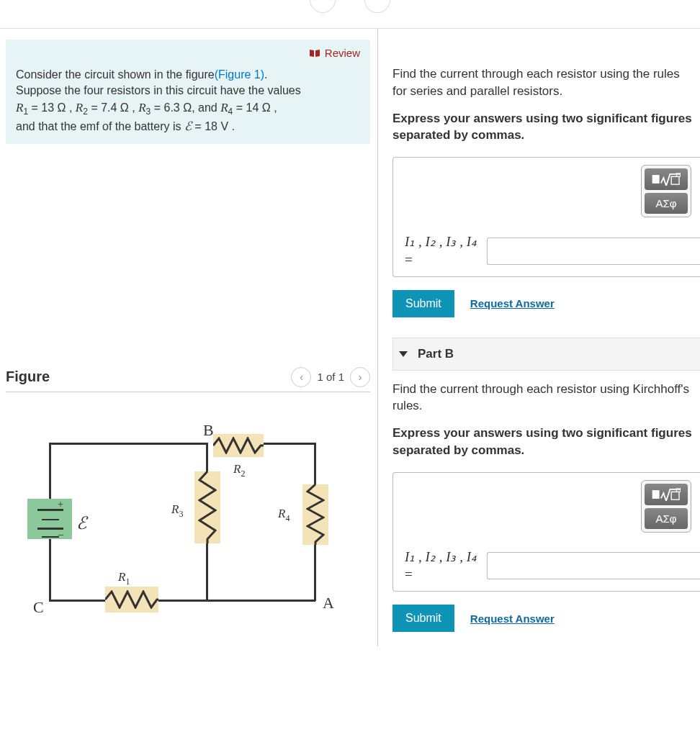  I want to click on review-label: Review, so click(343, 53).